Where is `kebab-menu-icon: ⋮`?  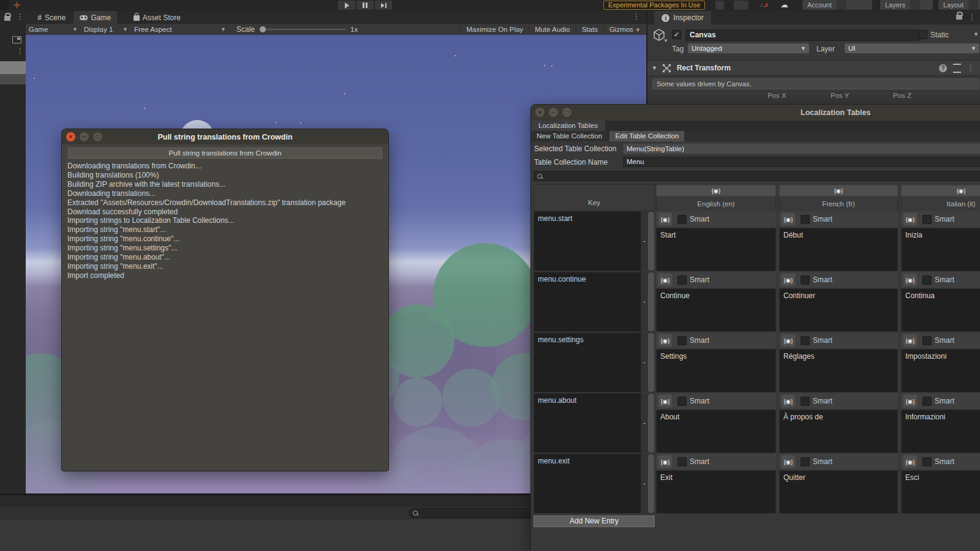 kebab-menu-icon: ⋮ is located at coordinates (20, 51).